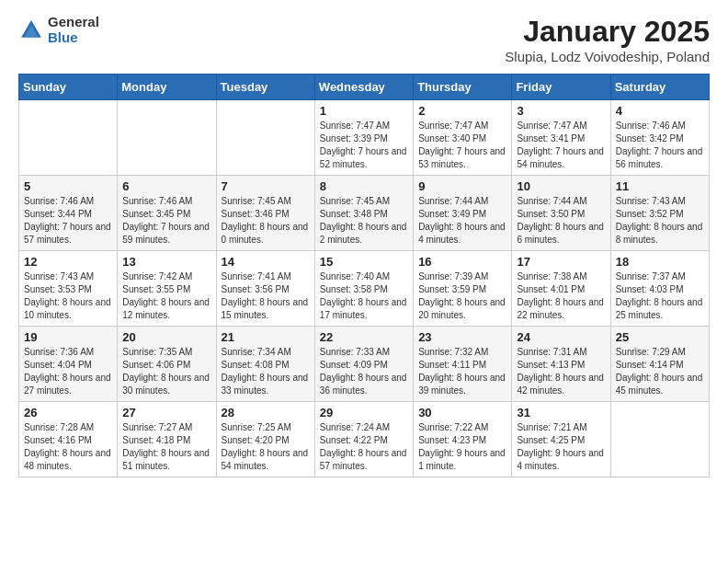 The image size is (728, 563). I want to click on logo: General Blue, so click(59, 29).